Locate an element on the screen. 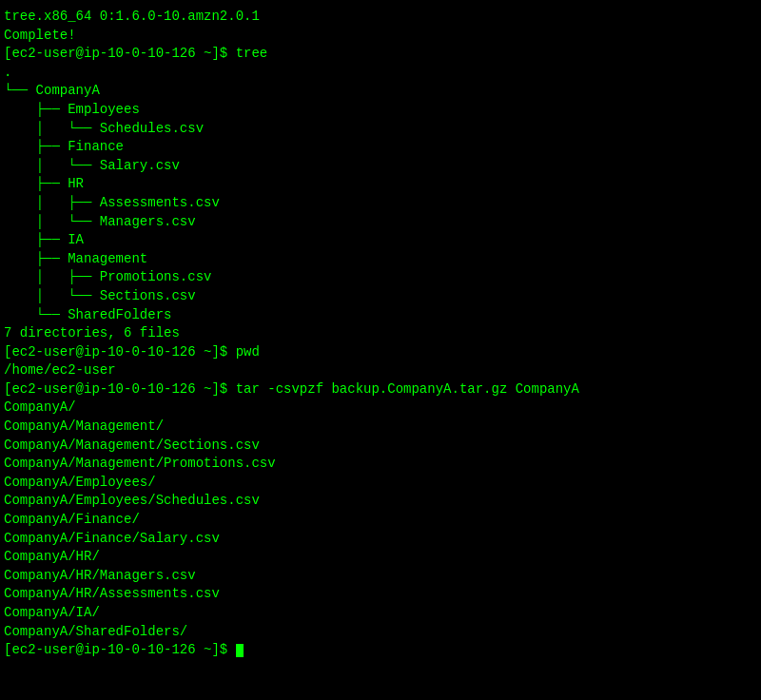 The height and width of the screenshot is (700, 761). terminal-line: │ ├── Assessments.csv is located at coordinates (380, 204).